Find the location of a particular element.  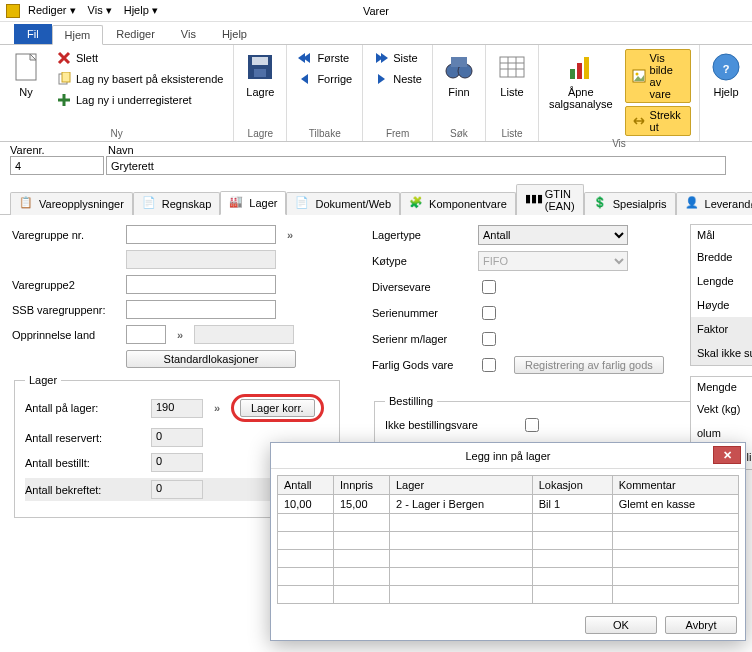

varegruppenr-input is located at coordinates (201, 234).